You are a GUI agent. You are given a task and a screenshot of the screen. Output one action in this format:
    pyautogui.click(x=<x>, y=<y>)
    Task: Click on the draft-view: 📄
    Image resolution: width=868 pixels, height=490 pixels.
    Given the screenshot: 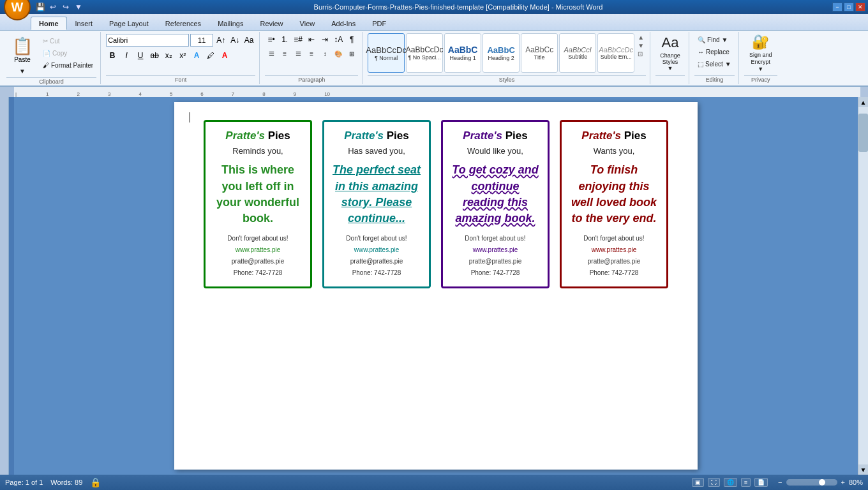 What is the action you would take?
    pyautogui.click(x=761, y=482)
    